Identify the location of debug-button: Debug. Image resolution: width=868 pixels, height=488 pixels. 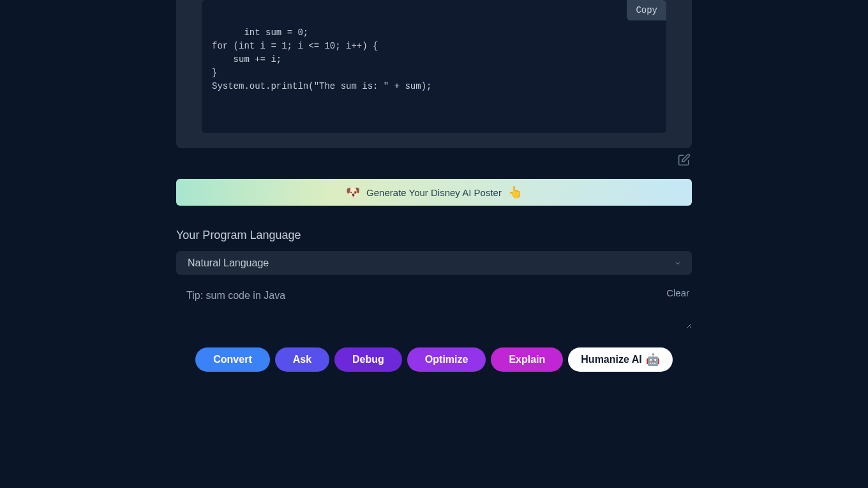
(368, 360).